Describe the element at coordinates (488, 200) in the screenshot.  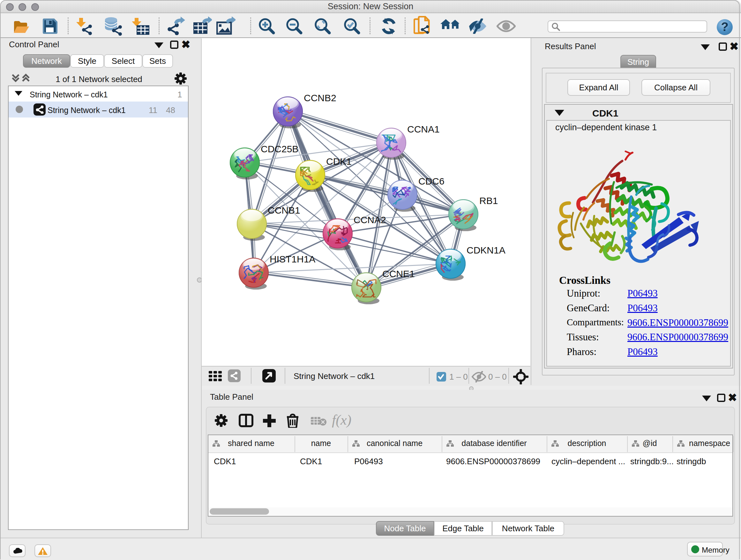
I see `svg-text: RB1` at that location.